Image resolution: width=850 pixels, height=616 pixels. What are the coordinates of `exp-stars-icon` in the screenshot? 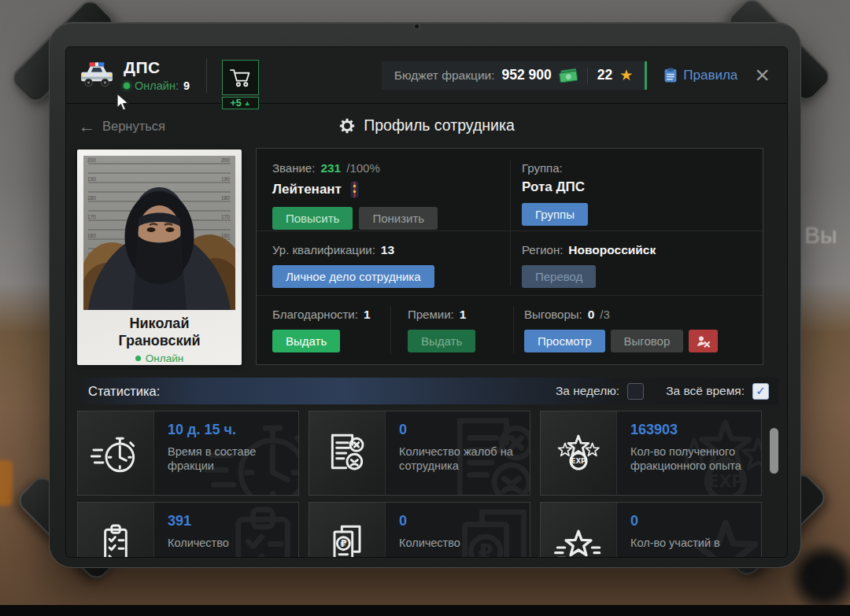 It's located at (578, 453).